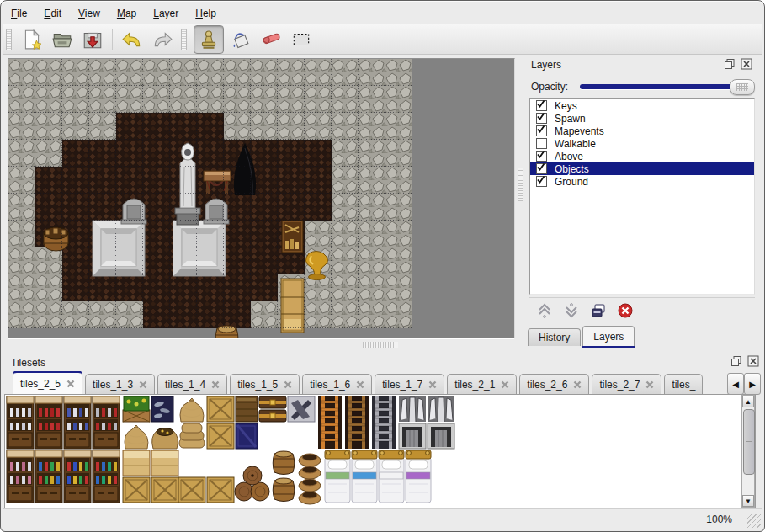  Describe the element at coordinates (113, 40) in the screenshot. I see `toolbar-separator` at that location.